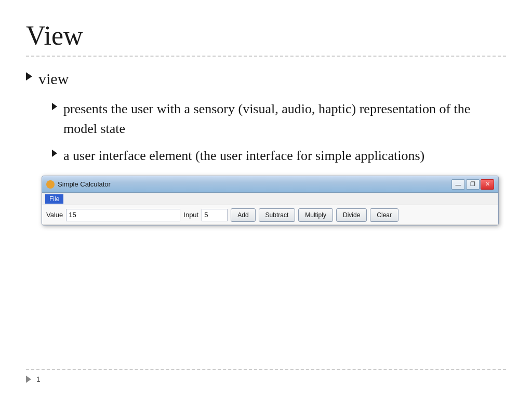 The height and width of the screenshot is (399, 532). Describe the element at coordinates (29, 379) in the screenshot. I see `footer-arrow-icon` at that location.